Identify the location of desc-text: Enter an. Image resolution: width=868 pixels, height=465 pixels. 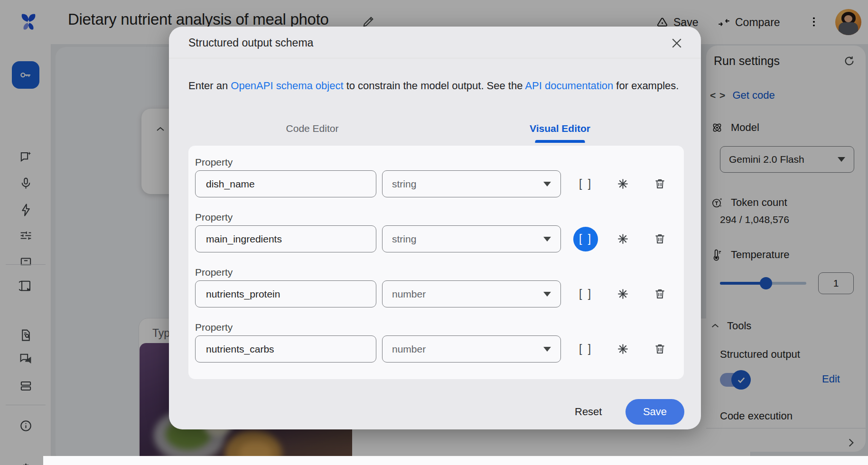
(210, 85).